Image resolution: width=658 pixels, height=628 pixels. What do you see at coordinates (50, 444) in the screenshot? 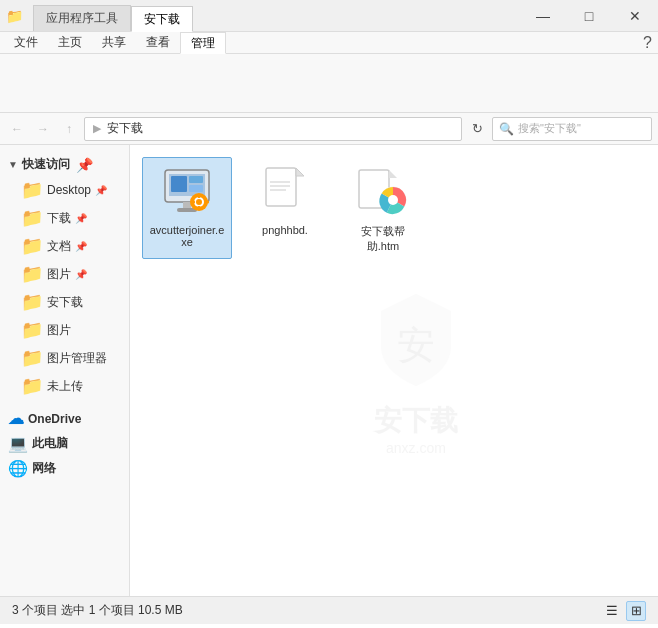
I see `thispc-label: 此电脑` at bounding box center [50, 444].